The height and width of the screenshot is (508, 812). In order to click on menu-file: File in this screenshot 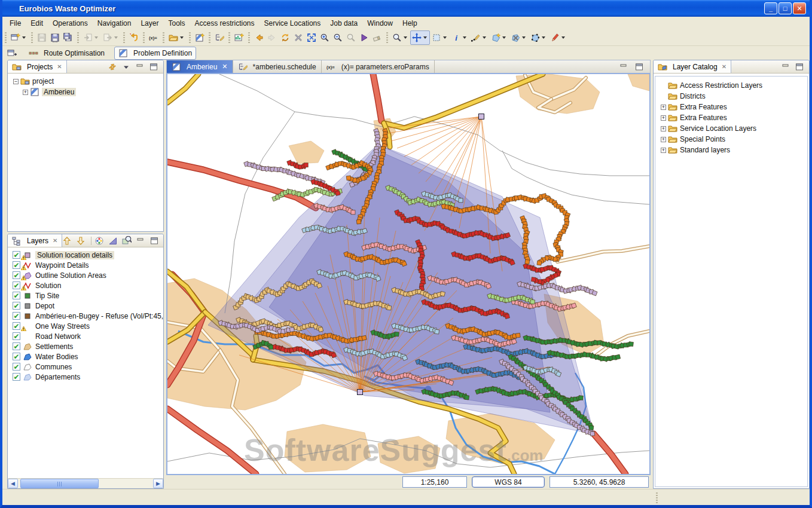, I will do `click(16, 23)`.